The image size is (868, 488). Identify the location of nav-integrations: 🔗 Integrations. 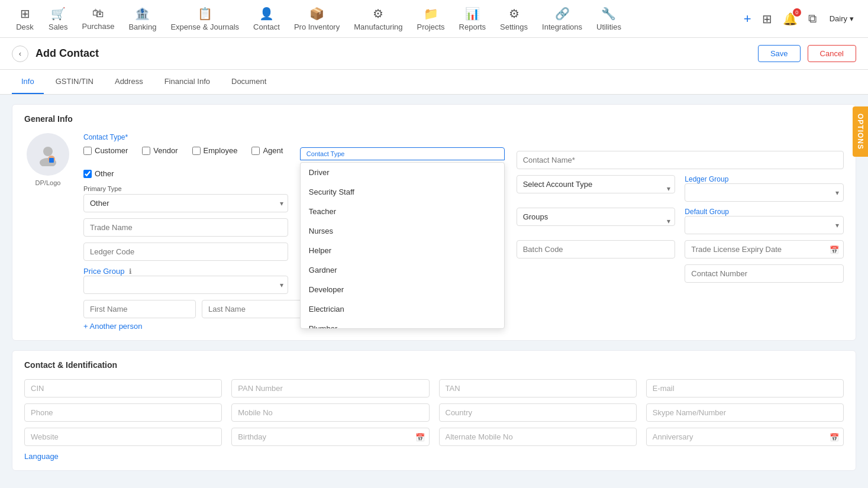
(562, 19).